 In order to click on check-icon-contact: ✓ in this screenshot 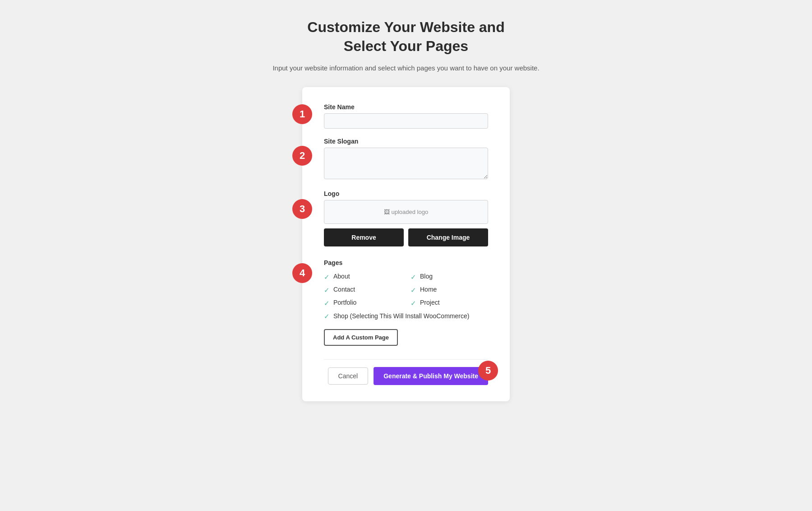, I will do `click(327, 290)`.